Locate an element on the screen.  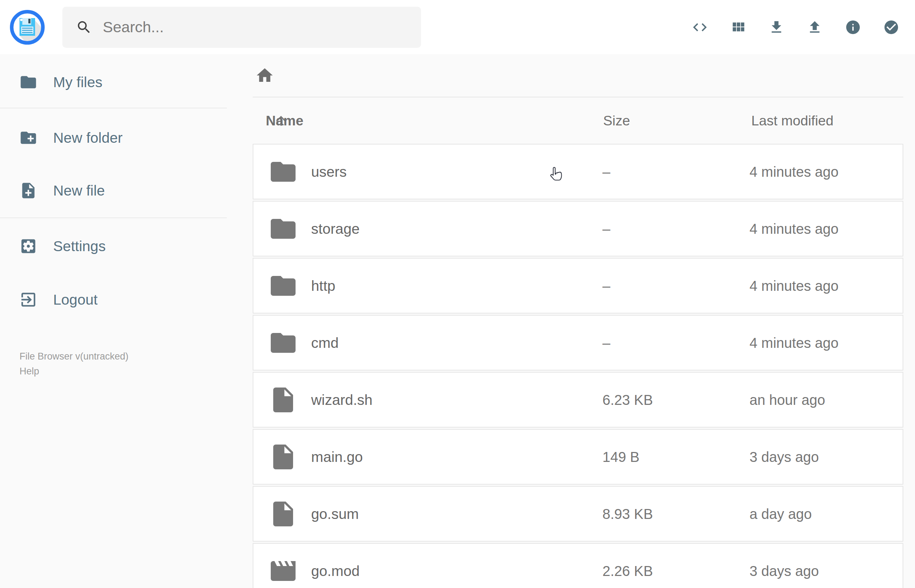
breadcrumb is located at coordinates (578, 76).